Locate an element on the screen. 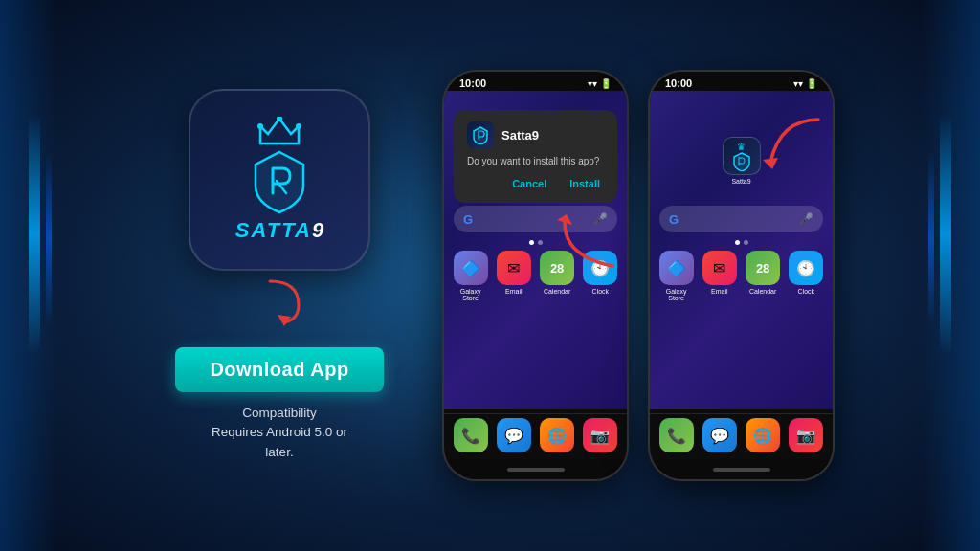 The image size is (980, 551). phone2-app-grid: 🔷 Galaxy Store ✉ Email 28 Calendar 🕙 Clo… is located at coordinates (741, 276).